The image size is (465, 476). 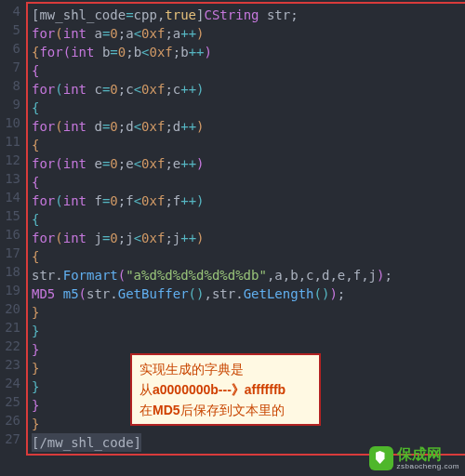 What do you see at coordinates (10, 160) in the screenshot?
I see `line-number: 12` at bounding box center [10, 160].